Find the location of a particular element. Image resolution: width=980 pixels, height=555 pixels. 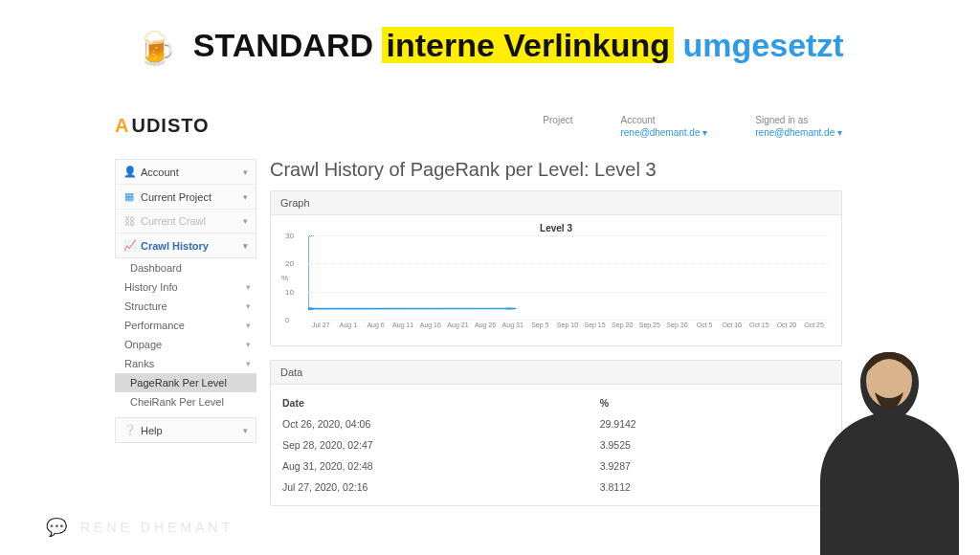

cell-pct: 3.8112 is located at coordinates (715, 487).